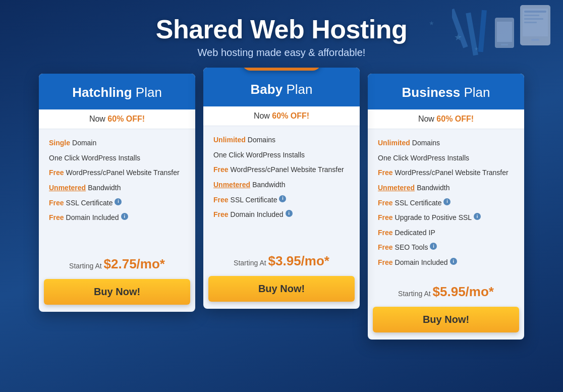 Image resolution: width=563 pixels, height=392 pixels. What do you see at coordinates (282, 90) in the screenshot?
I see `plan-name: Baby Plan` at bounding box center [282, 90].